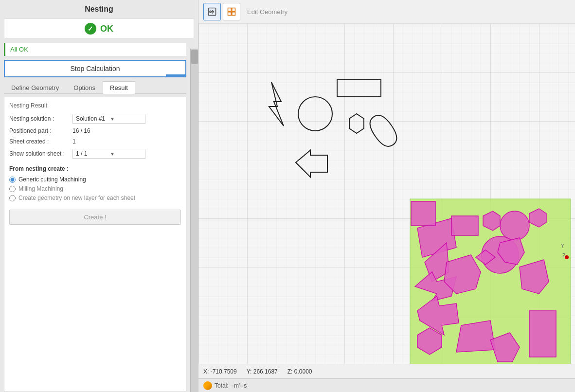 The height and width of the screenshot is (392, 575). Describe the element at coordinates (95, 189) in the screenshot. I see `milling-radio-row: Milling Machining` at that location.